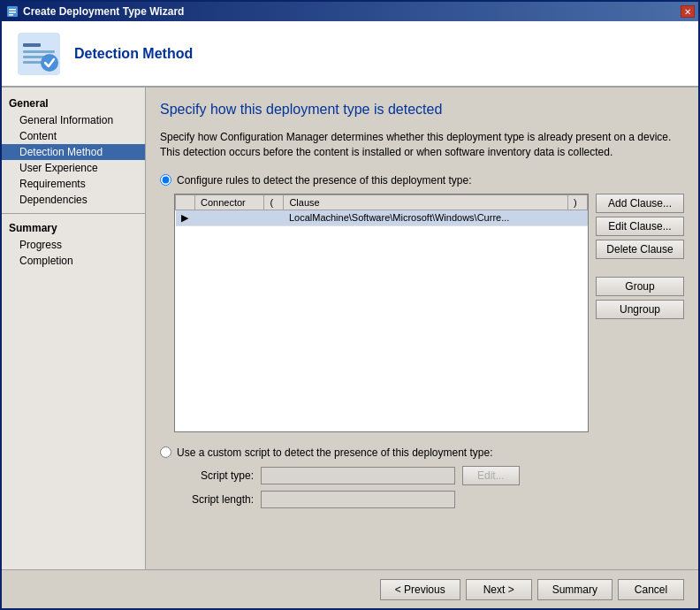 The height and width of the screenshot is (610, 700). What do you see at coordinates (274, 202) in the screenshot?
I see `col-open-paren-header: (` at bounding box center [274, 202].